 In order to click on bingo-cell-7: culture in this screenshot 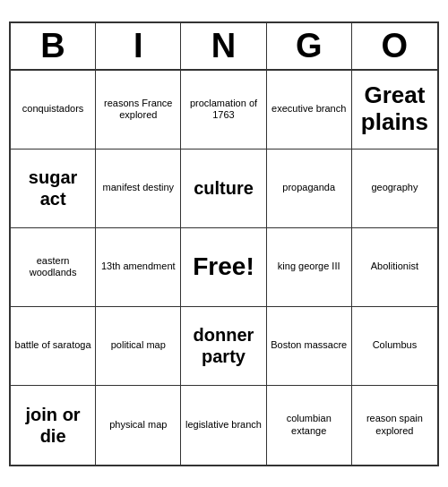, I will do `click(224, 189)`.